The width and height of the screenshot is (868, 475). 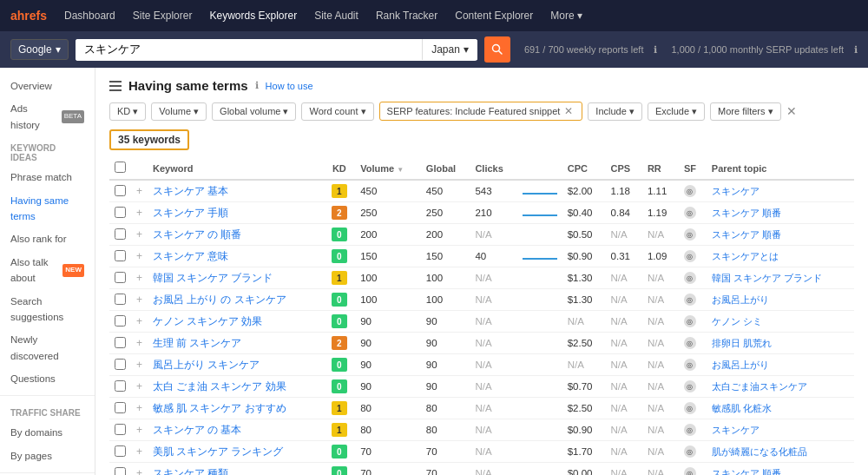 What do you see at coordinates (139, 452) in the screenshot?
I see `row-add-12: +` at bounding box center [139, 452].